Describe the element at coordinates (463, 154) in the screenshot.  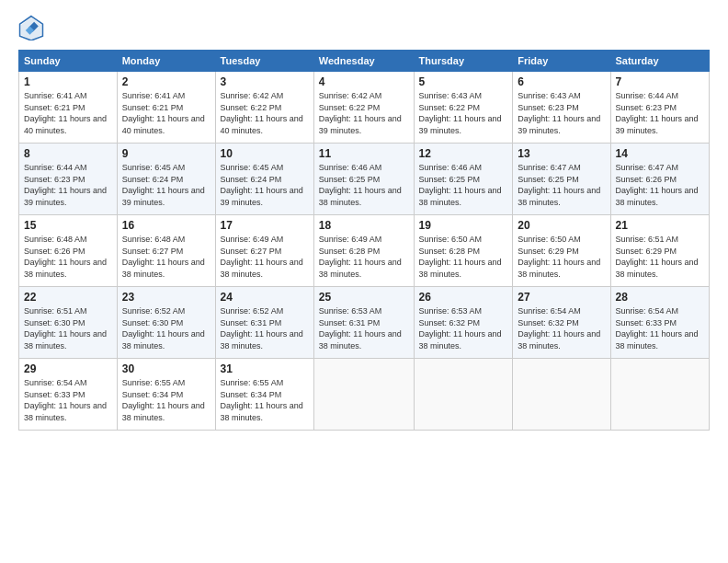
I see `day-number: 12` at that location.